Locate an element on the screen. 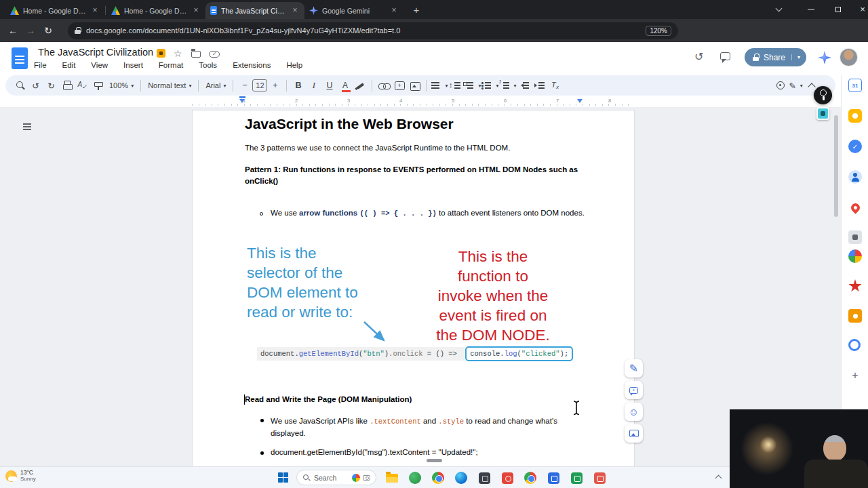 The width and height of the screenshot is (868, 488). tray-chevron-button is located at coordinates (719, 479).